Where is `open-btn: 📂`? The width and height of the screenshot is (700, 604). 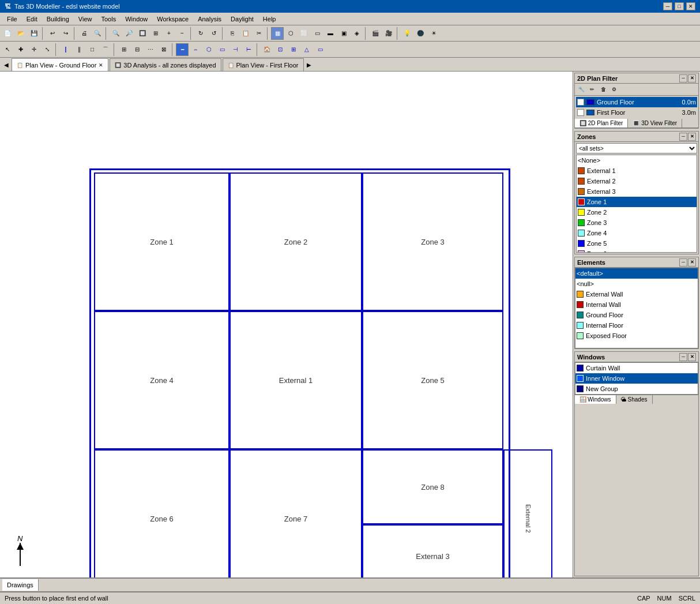 open-btn: 📂 is located at coordinates (21, 33).